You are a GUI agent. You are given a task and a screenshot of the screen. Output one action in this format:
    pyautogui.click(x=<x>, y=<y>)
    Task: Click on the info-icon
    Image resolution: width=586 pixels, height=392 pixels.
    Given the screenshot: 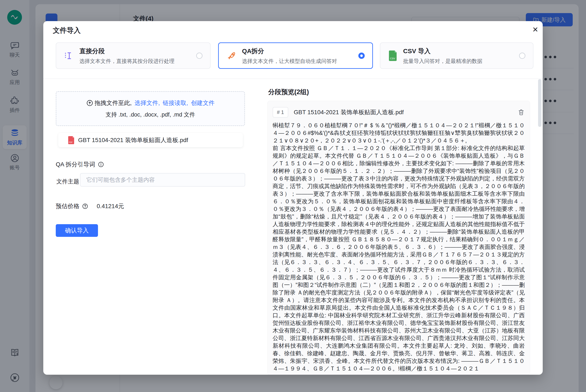 What is the action you would take?
    pyautogui.click(x=101, y=164)
    